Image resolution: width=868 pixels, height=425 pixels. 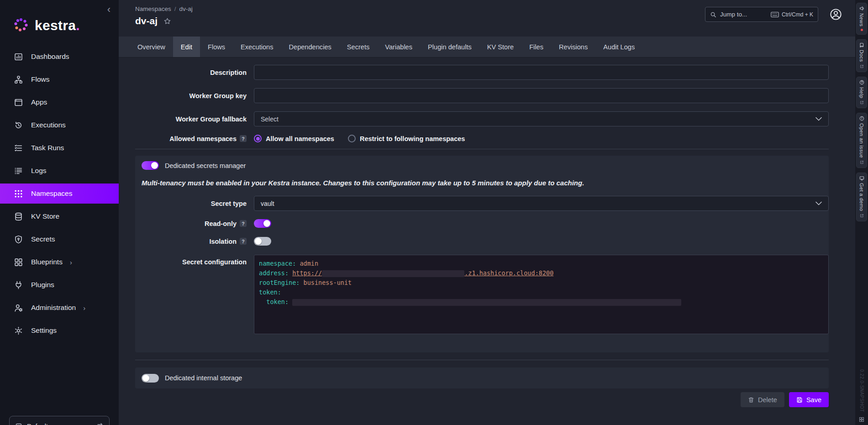 What do you see at coordinates (19, 148) in the screenshot?
I see `task-runs-icon` at bounding box center [19, 148].